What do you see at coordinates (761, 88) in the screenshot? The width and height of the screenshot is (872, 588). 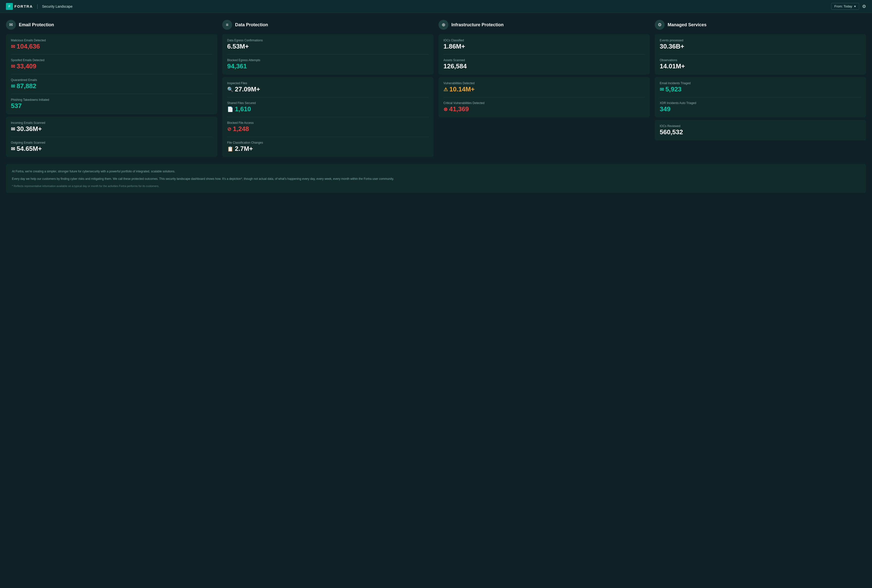 I see `category-managed: ⚙Managed ServicesEvents processed30.36B+…` at bounding box center [761, 88].